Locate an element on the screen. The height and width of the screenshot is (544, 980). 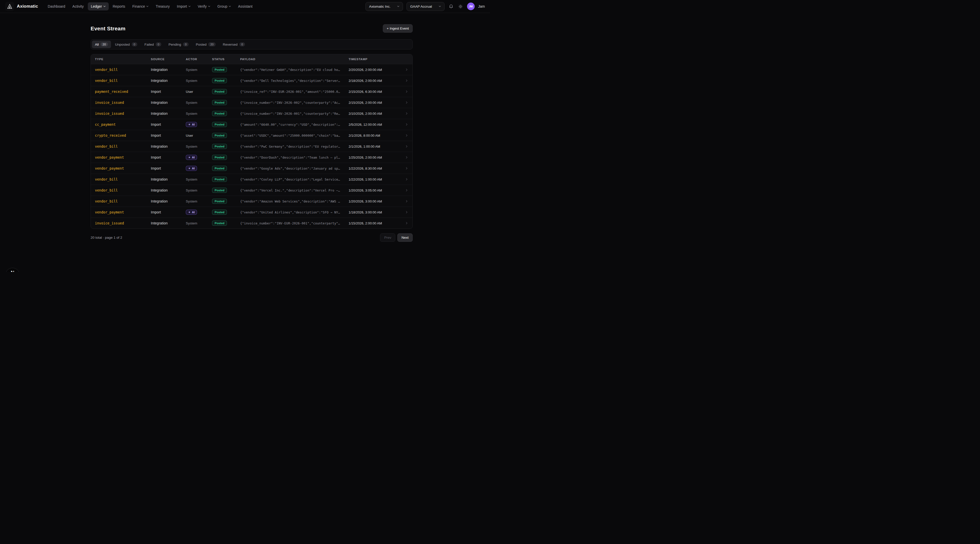
notifications-button is located at coordinates (451, 6).